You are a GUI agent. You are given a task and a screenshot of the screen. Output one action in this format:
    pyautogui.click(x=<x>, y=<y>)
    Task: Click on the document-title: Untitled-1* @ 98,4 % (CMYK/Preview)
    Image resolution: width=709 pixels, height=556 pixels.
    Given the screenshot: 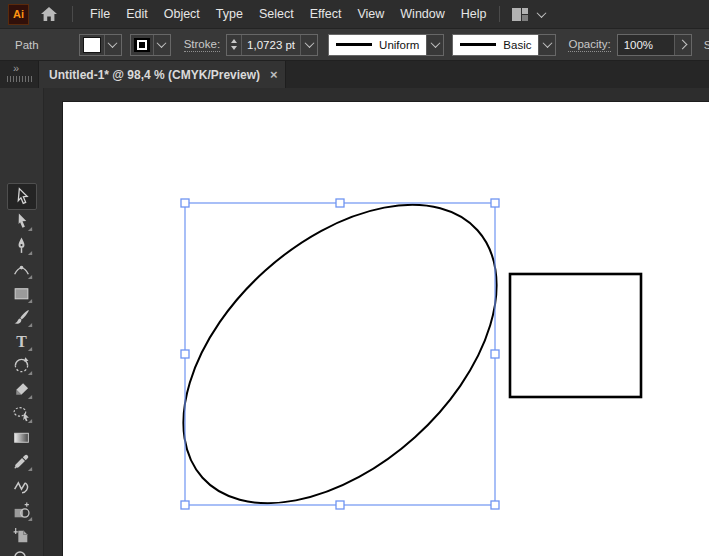 What is the action you would take?
    pyautogui.click(x=154, y=75)
    